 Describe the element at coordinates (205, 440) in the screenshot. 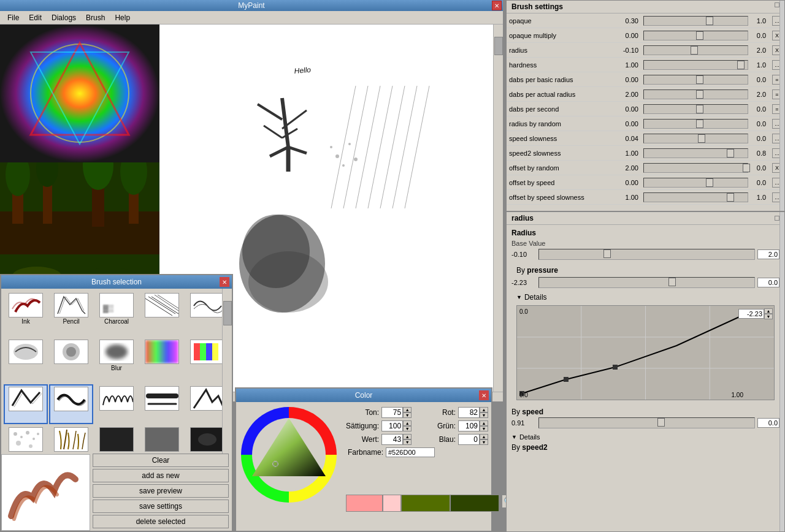

I see `brush-item-black2` at that location.